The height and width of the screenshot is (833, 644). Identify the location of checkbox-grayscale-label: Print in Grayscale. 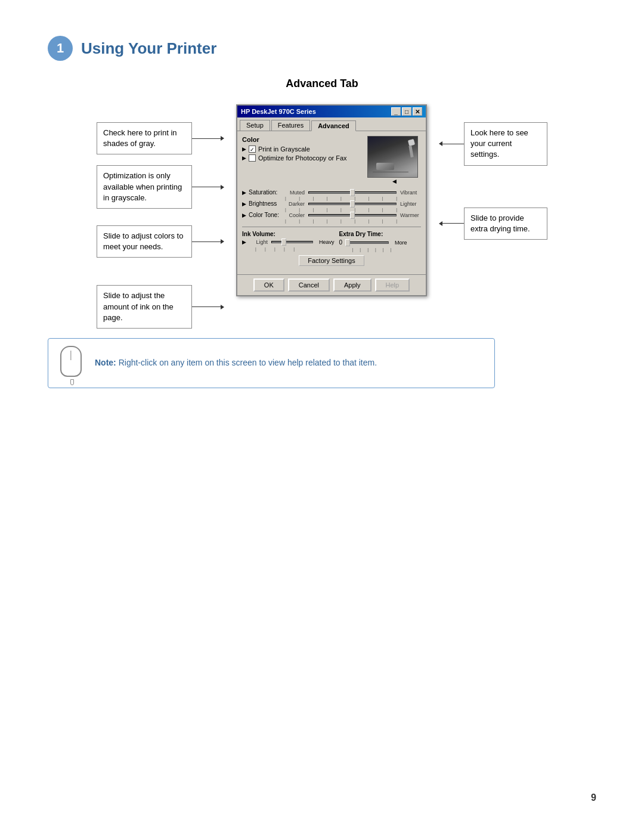
(284, 149).